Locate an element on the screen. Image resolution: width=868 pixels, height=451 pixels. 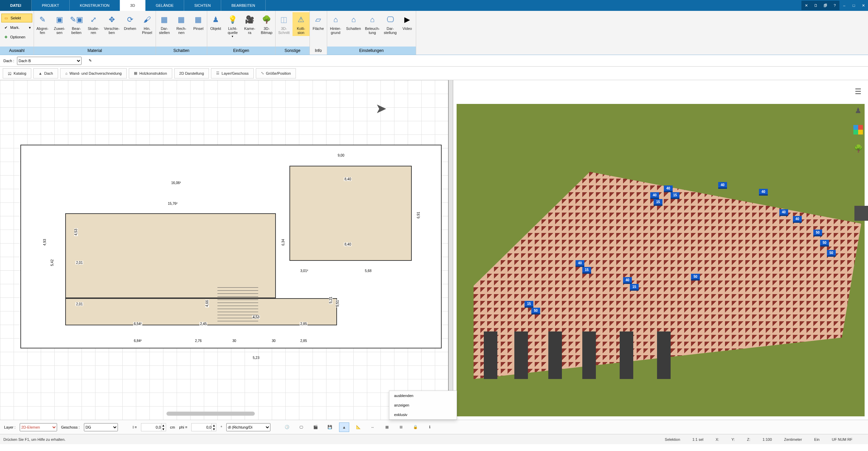
subtab-groesse: ⤡Größe/Position is located at coordinates (276, 73).